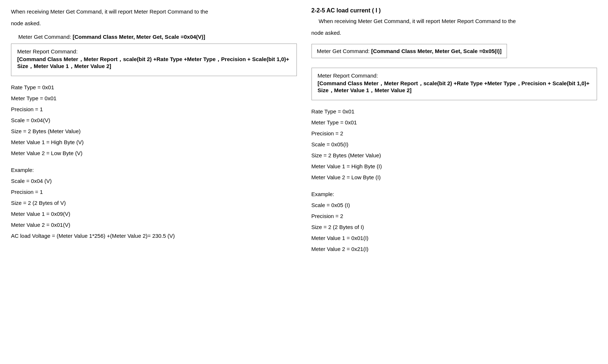  I want to click on list-item: Scale = 0x04(V), so click(154, 120).